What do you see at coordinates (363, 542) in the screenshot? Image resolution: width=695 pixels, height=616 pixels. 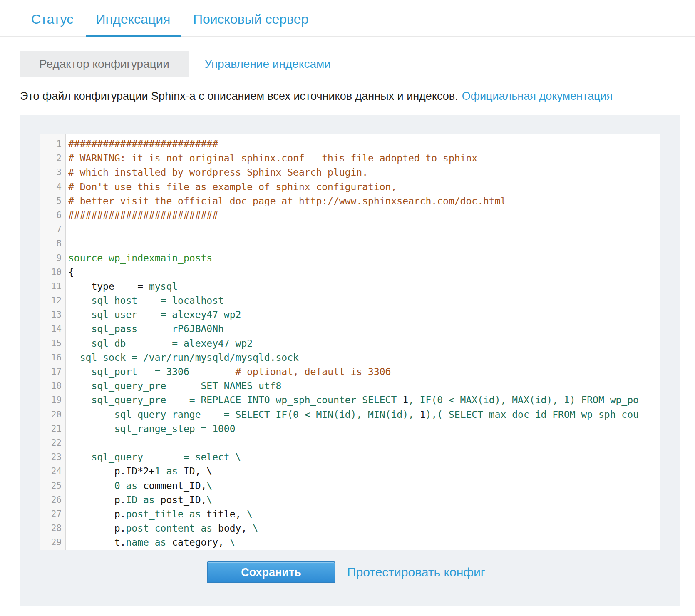 I see `code-line-text: t.name as category, \` at bounding box center [363, 542].